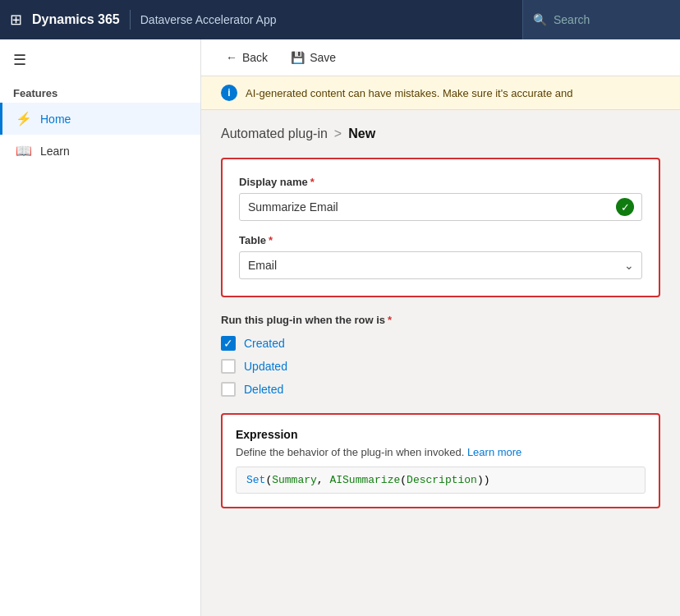 The image size is (680, 616). What do you see at coordinates (440, 207) in the screenshot?
I see `display-name-input` at bounding box center [440, 207].